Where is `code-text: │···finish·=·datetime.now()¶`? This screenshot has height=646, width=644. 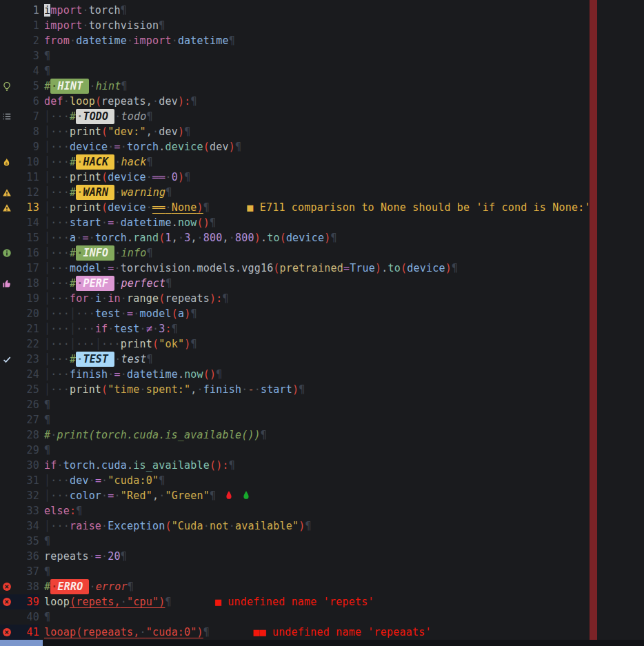 code-text: │···finish·=·datetime.now()¶ is located at coordinates (131, 374).